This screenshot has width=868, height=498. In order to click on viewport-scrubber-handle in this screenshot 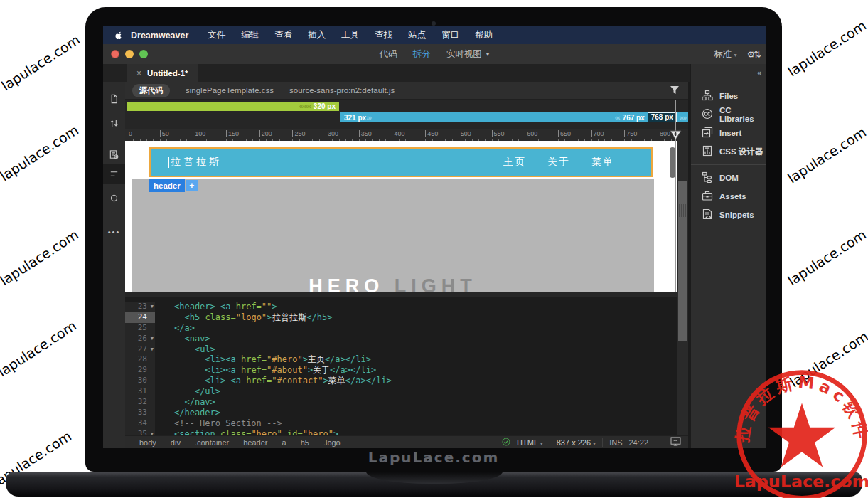, I will do `click(675, 137)`.